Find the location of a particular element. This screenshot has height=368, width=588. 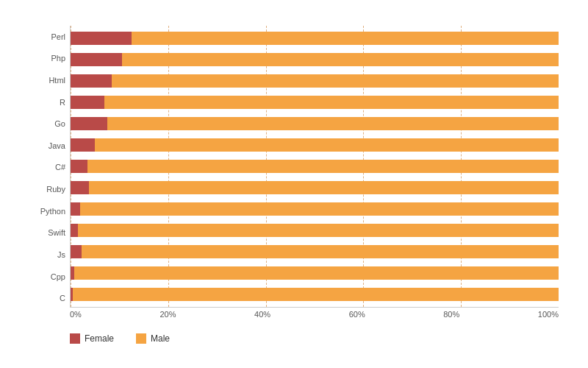

y-label: Python is located at coordinates (53, 211).